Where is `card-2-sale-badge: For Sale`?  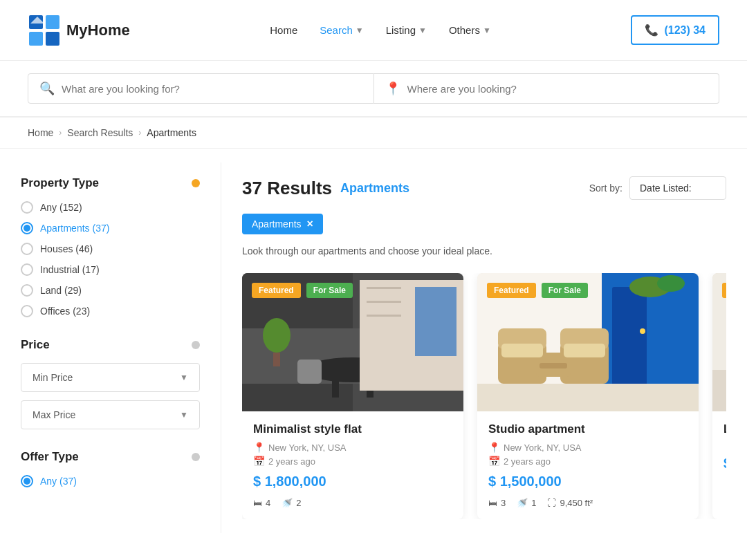
card-2-sale-badge: For Sale is located at coordinates (564, 290).